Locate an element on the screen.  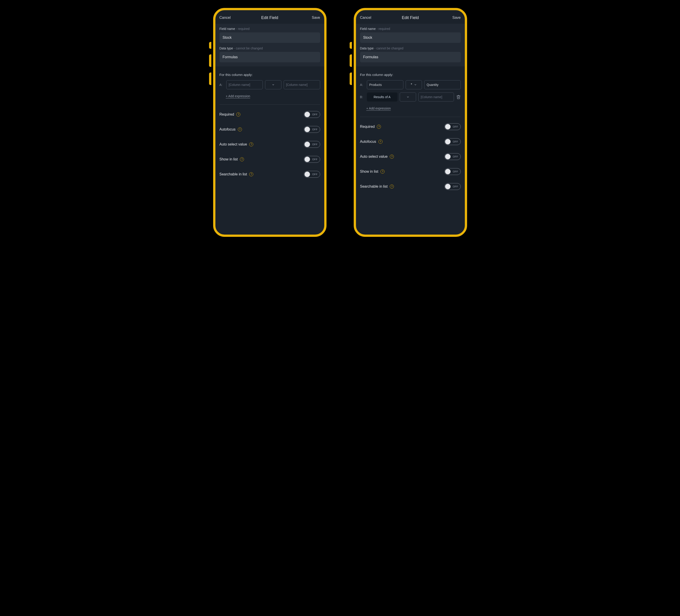
expression-operator-select: * is located at coordinates (414, 85).